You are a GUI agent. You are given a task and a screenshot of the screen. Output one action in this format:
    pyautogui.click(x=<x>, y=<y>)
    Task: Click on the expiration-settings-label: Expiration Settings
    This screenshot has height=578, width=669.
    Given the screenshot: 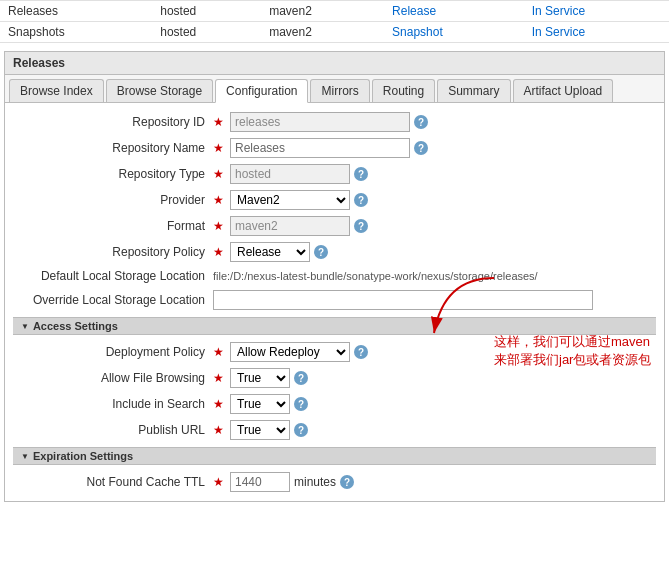 What is the action you would take?
    pyautogui.click(x=83, y=456)
    